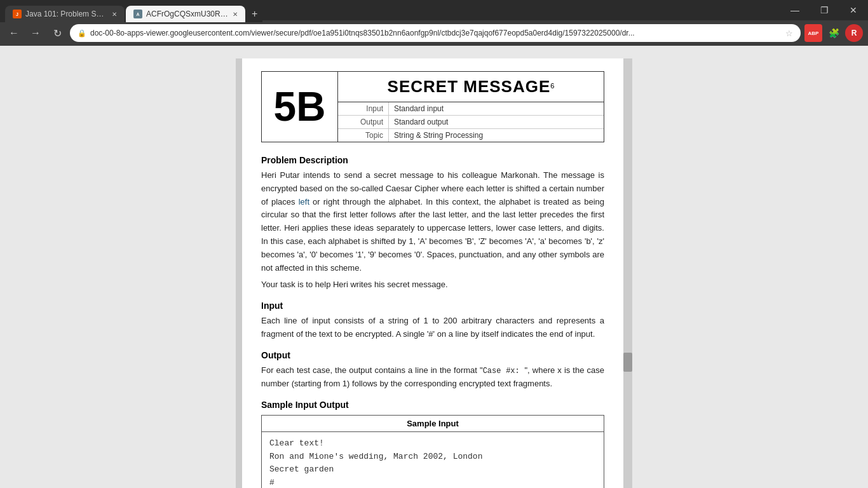 The image size is (868, 488). I want to click on becomes-a: becomes, so click(566, 241).